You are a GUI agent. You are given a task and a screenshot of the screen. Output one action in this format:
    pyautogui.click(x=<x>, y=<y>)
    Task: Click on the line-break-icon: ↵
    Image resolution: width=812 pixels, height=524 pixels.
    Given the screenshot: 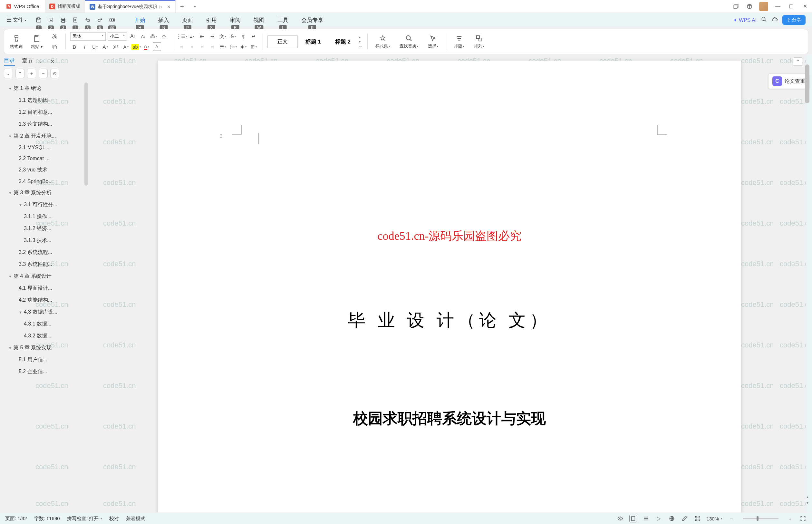 What is the action you would take?
    pyautogui.click(x=254, y=36)
    